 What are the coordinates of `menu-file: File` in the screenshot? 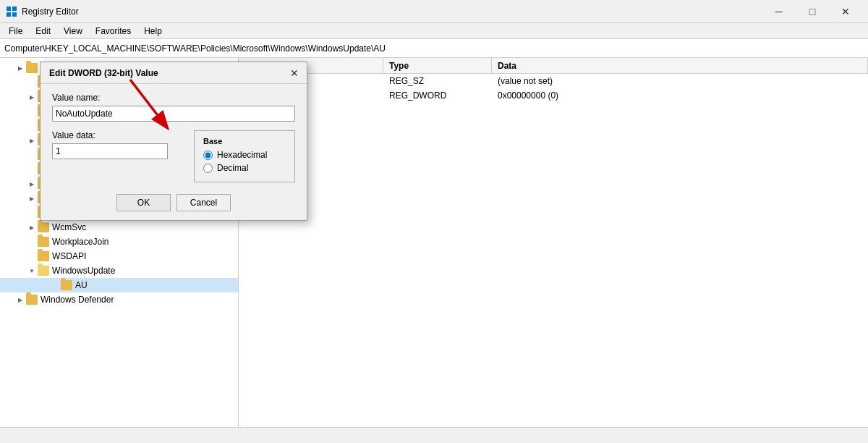 It's located at (16, 31).